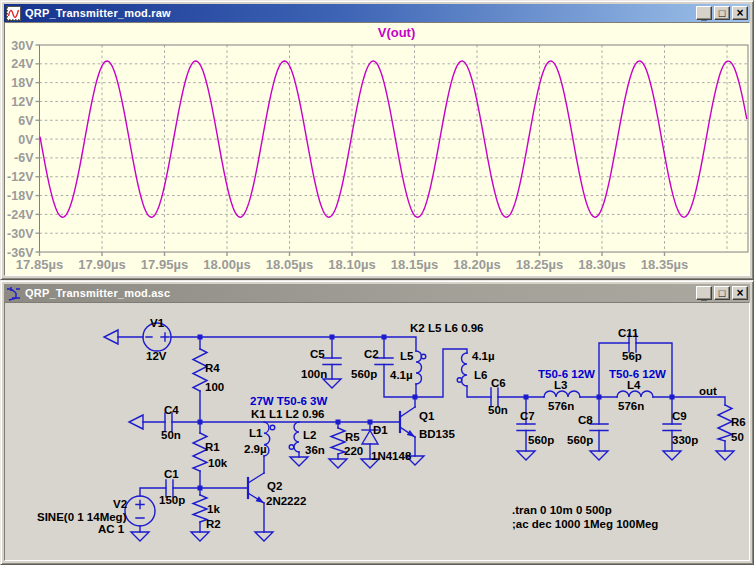 The image size is (754, 565). What do you see at coordinates (396, 32) in the screenshot?
I see `trace-title: V(out)` at bounding box center [396, 32].